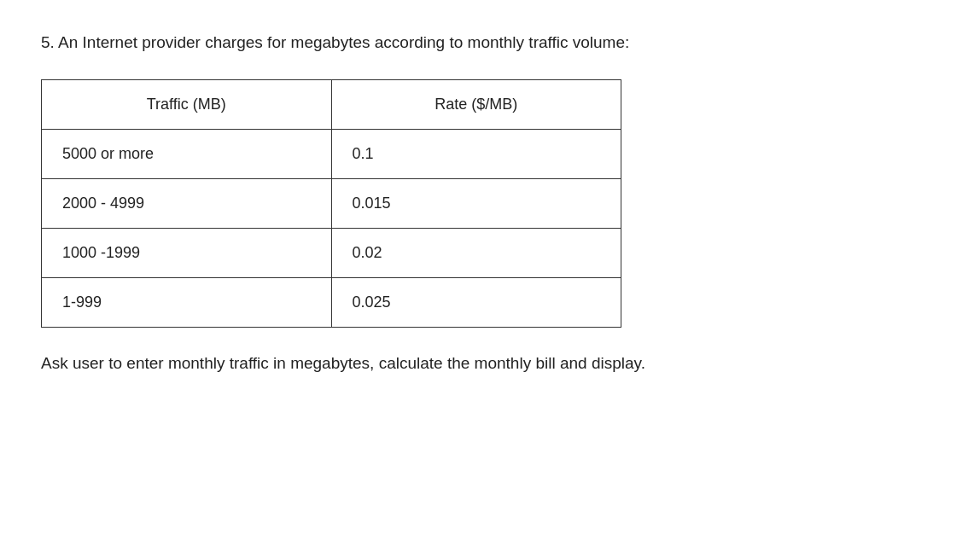 The height and width of the screenshot is (558, 980). What do you see at coordinates (187, 302) in the screenshot?
I see `table-cell-3-0: 1-999` at bounding box center [187, 302].